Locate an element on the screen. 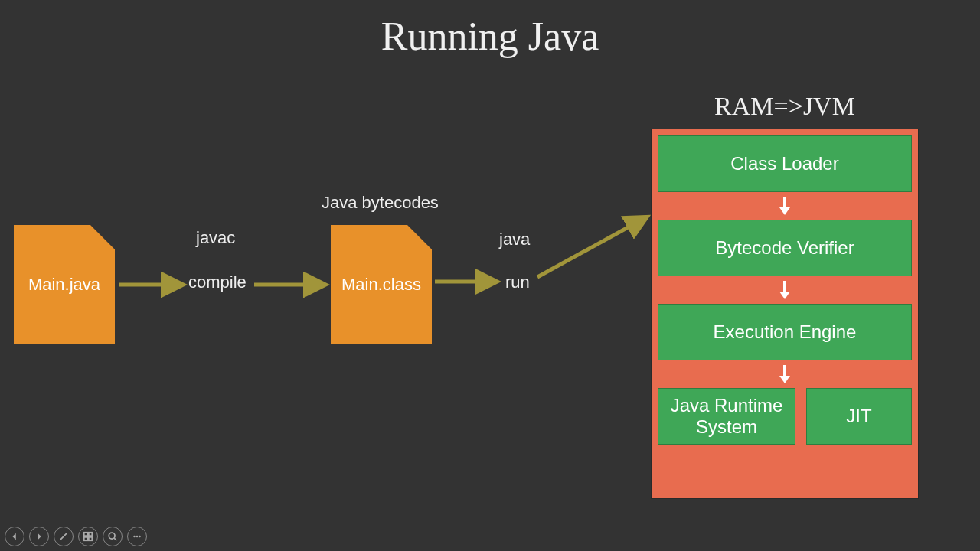  java-cmd-label: java is located at coordinates (514, 240).